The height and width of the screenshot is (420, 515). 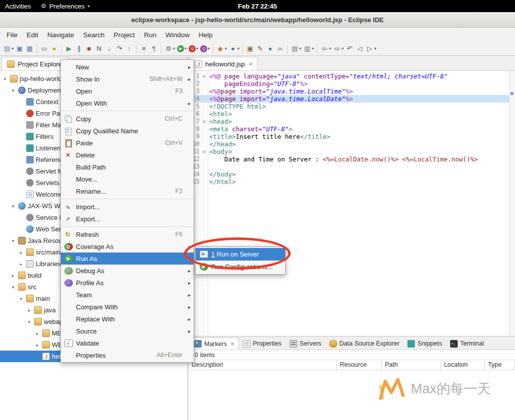 I want to click on menu-file: File, so click(x=12, y=35).